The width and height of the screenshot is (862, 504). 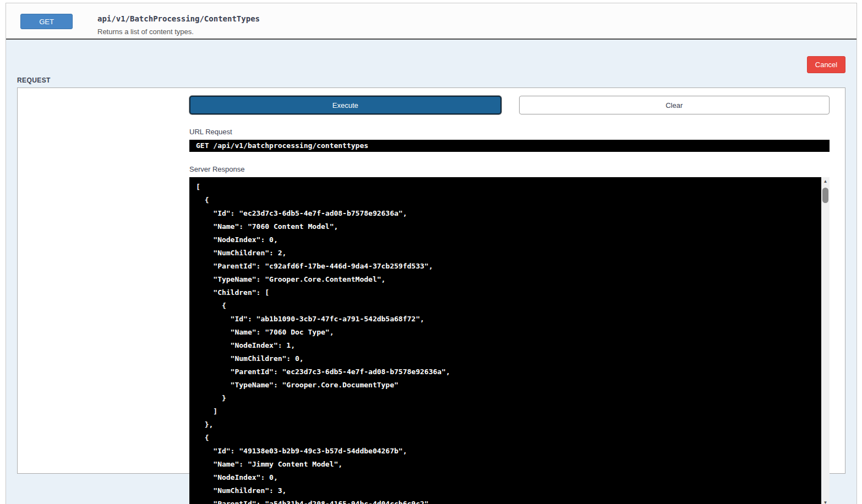 I want to click on cancel-button: Cancel, so click(x=826, y=65).